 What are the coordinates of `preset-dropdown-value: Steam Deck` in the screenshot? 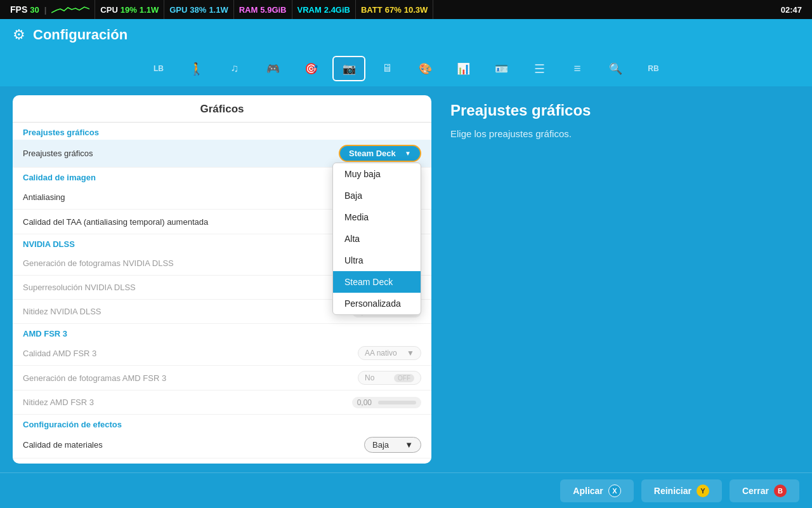 It's located at (372, 154).